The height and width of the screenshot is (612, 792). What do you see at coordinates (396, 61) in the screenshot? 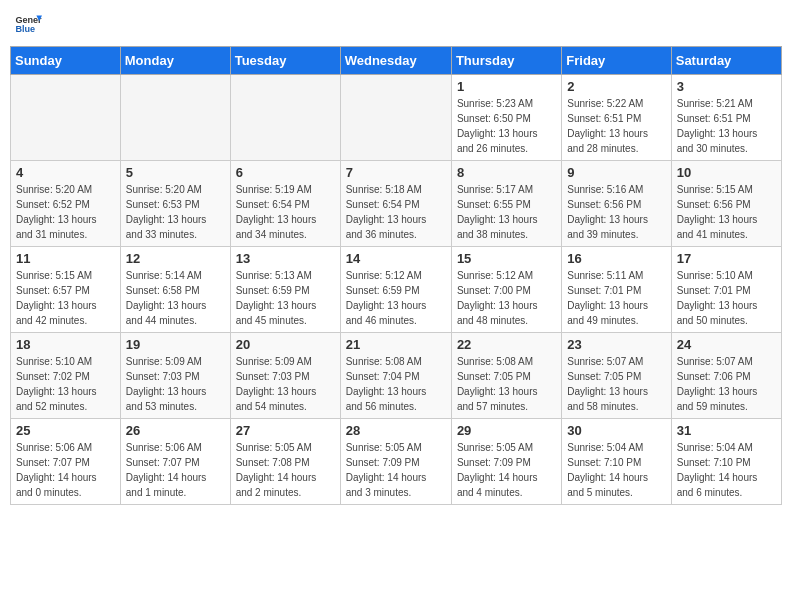
I see `col-header-wednesday: Wednesday` at bounding box center [396, 61].